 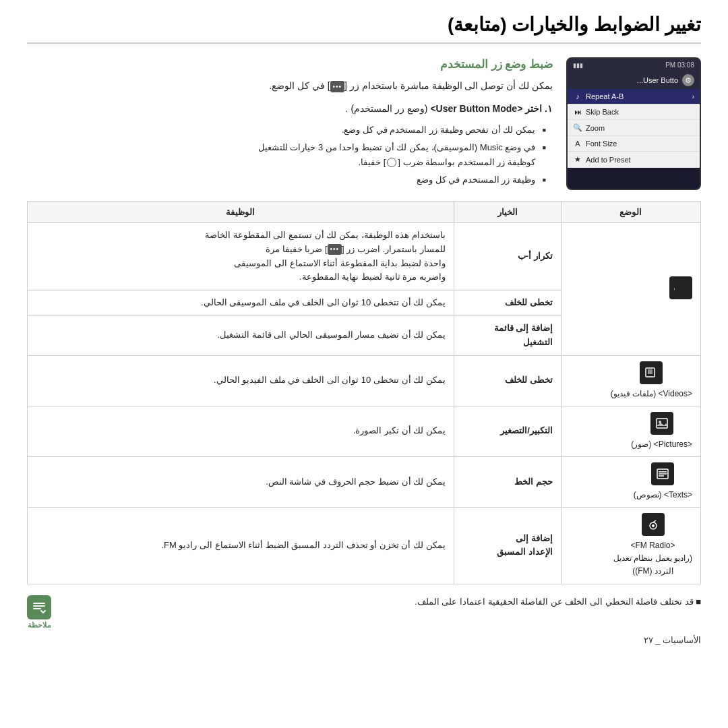 I want to click on col-header-mode: الوضع, so click(x=631, y=212).